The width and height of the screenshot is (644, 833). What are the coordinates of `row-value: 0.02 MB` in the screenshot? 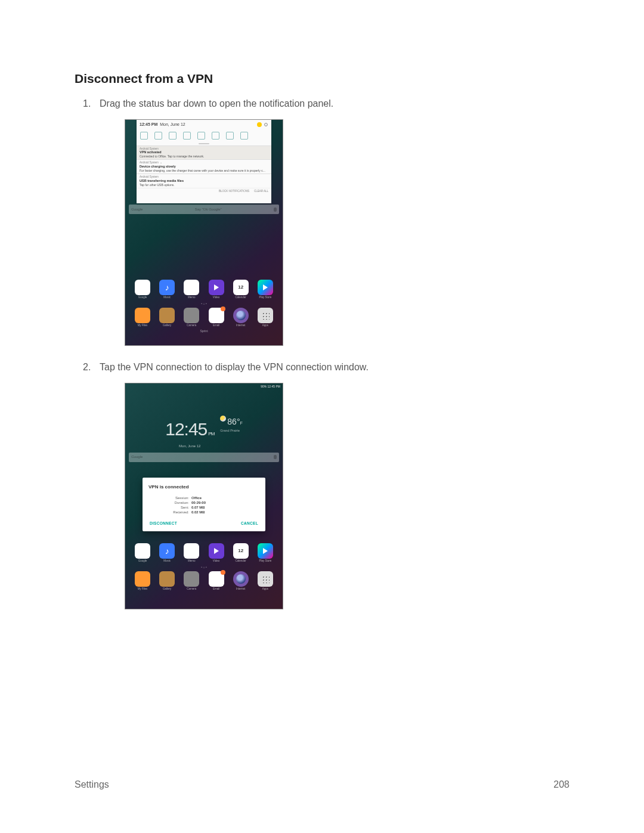 It's located at (198, 512).